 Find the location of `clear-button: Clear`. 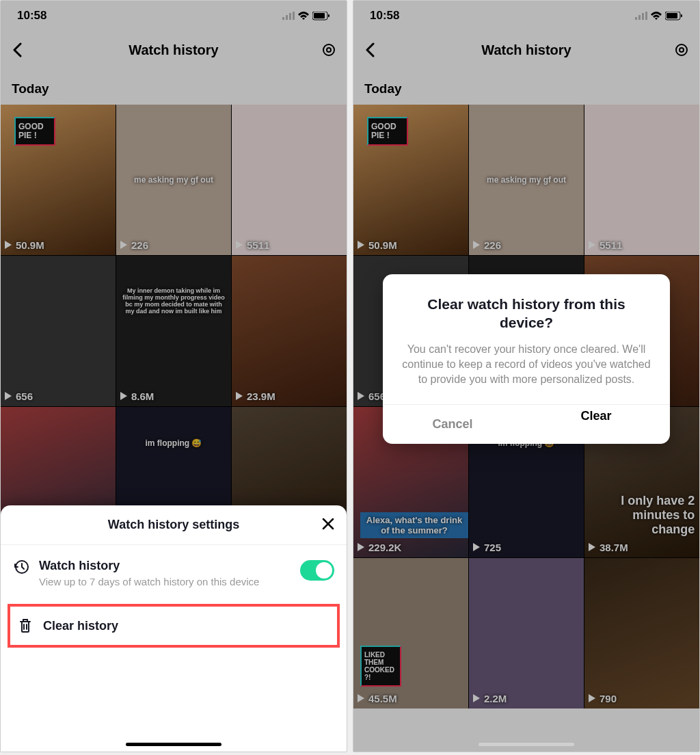

clear-button: Clear is located at coordinates (596, 424).